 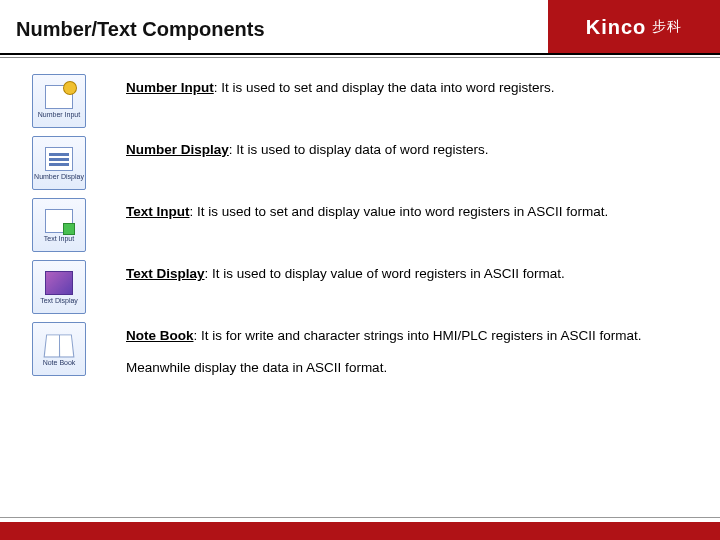 What do you see at coordinates (59, 287) in the screenshot?
I see `text-display-icon: Text Display` at bounding box center [59, 287].